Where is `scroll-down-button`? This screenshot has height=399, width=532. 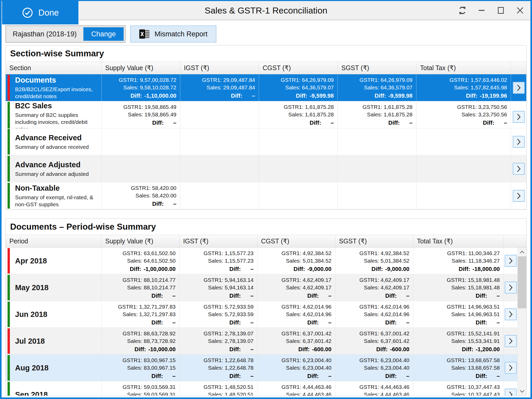 scroll-down-button is located at coordinates (522, 391).